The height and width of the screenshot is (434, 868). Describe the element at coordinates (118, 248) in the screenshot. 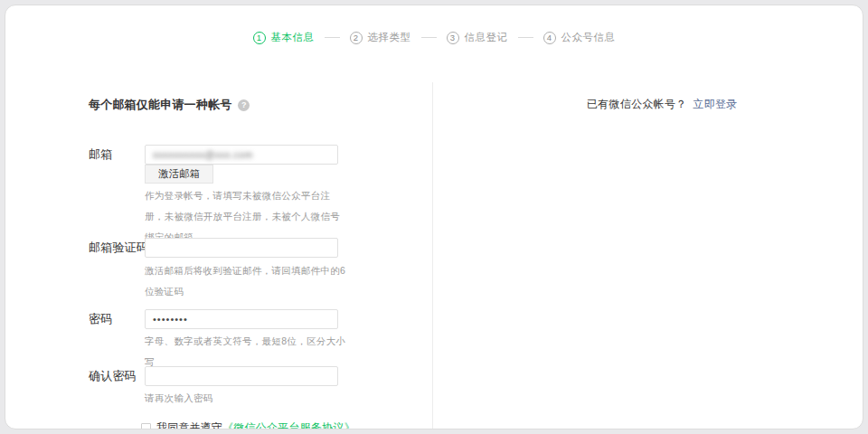

I see `email-code-label: 邮箱验证码` at that location.